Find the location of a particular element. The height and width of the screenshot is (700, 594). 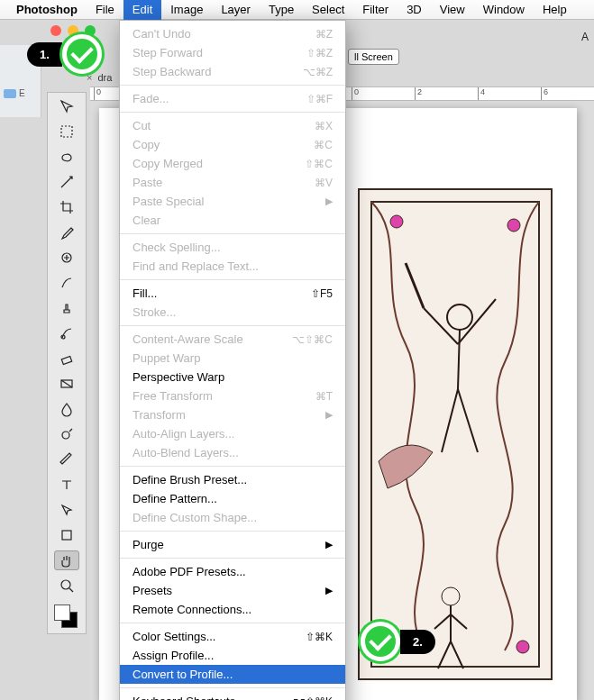

tool-gradient is located at coordinates (67, 384).